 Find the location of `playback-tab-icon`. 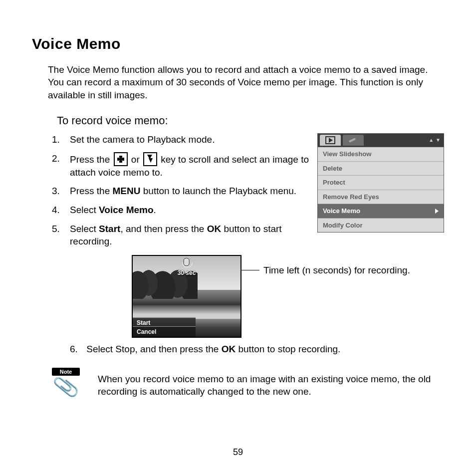

playback-tab-icon is located at coordinates (330, 140).